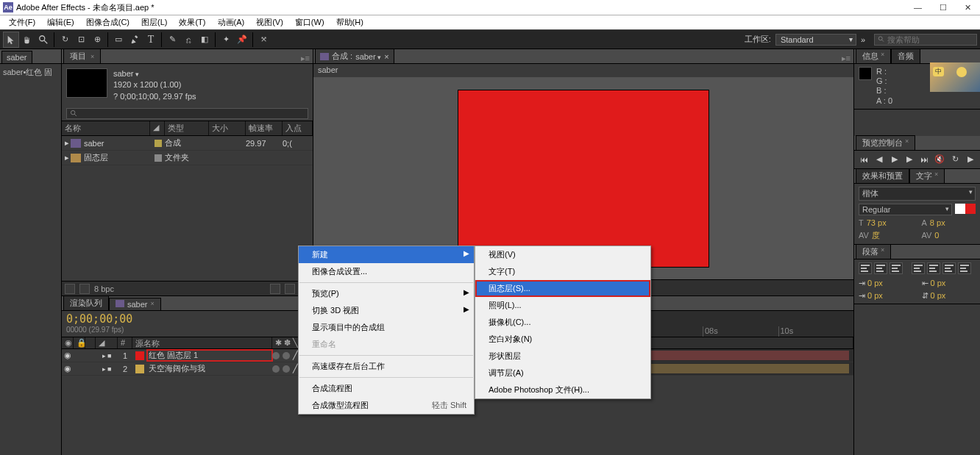 Image resolution: width=980 pixels, height=455 pixels. What do you see at coordinates (876, 235) in the screenshot?
I see `kerning: 度` at bounding box center [876, 235].